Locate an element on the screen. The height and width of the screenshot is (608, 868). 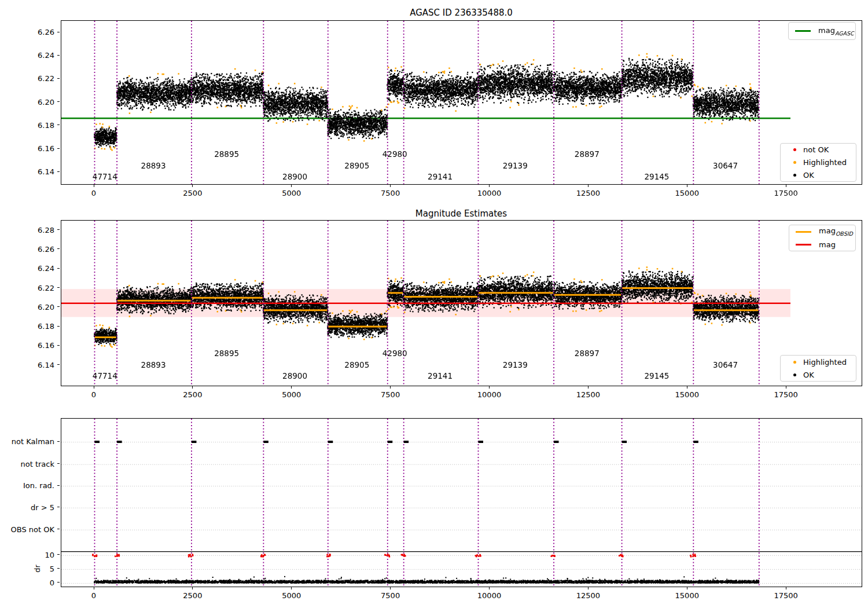
dr-tick-label: 0 is located at coordinates (52, 583).